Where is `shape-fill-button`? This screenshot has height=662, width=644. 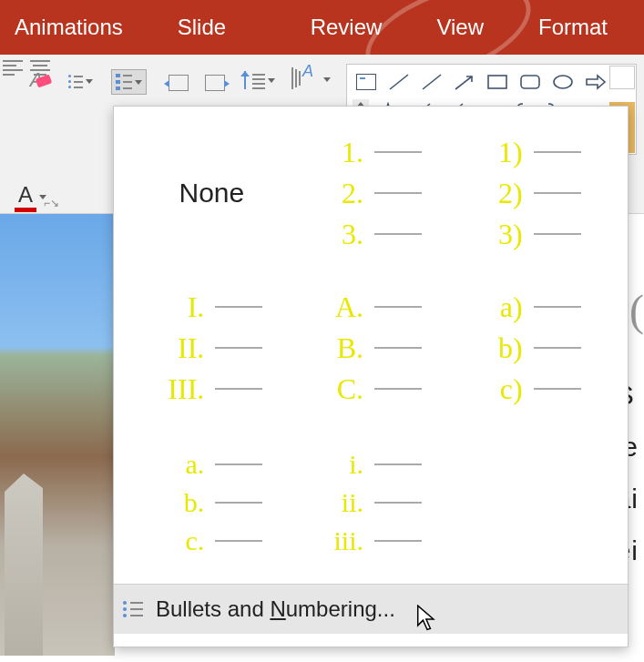
shape-fill-button is located at coordinates (622, 77).